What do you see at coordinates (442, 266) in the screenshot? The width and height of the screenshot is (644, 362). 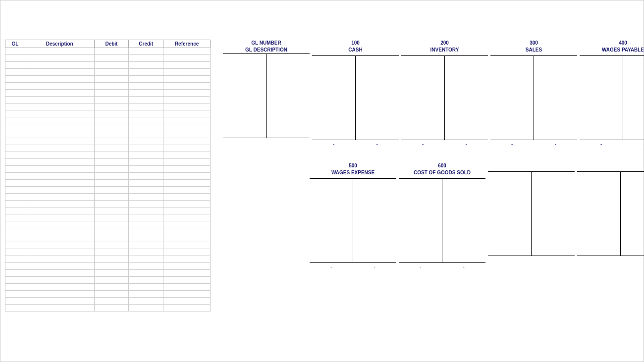 I see `t-account-600-total: - -` at bounding box center [442, 266].